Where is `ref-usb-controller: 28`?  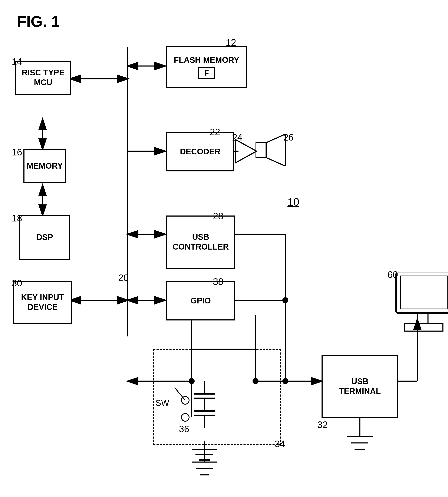
ref-usb-controller: 28 is located at coordinates (218, 216).